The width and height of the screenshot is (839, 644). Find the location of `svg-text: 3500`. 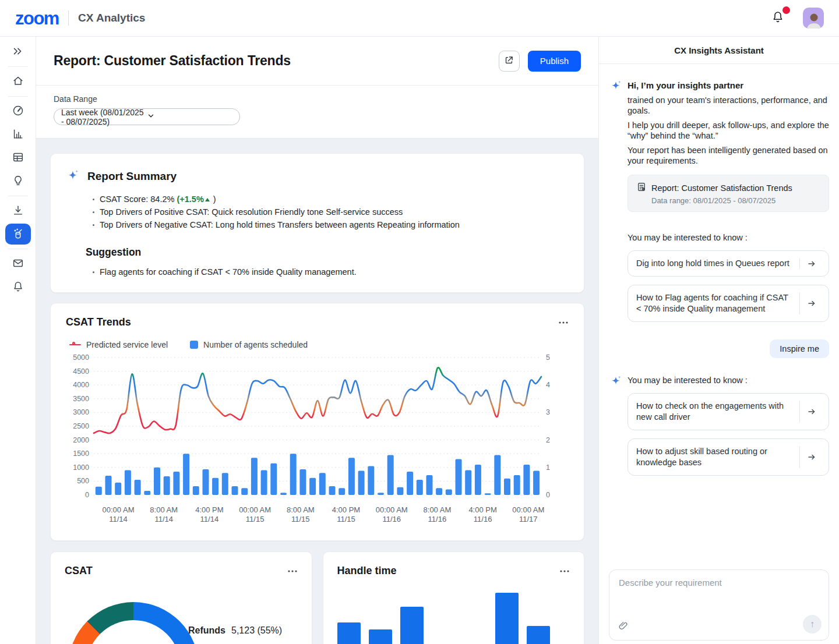

svg-text: 3500 is located at coordinates (81, 399).